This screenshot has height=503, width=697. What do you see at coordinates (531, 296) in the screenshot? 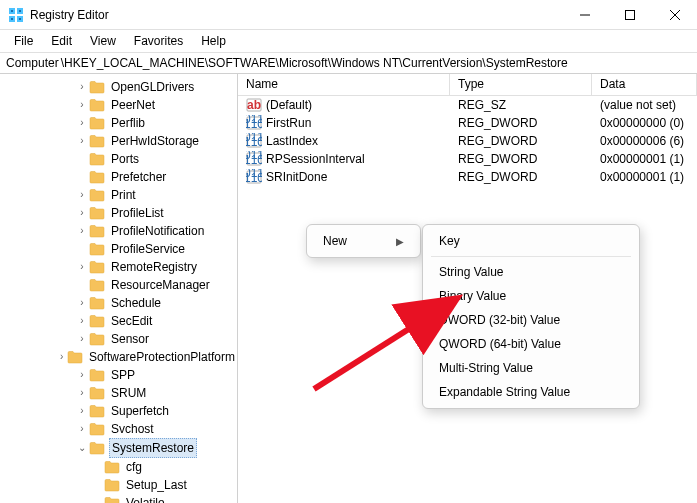
I see `ctx-binary: Binary Value` at bounding box center [531, 296].